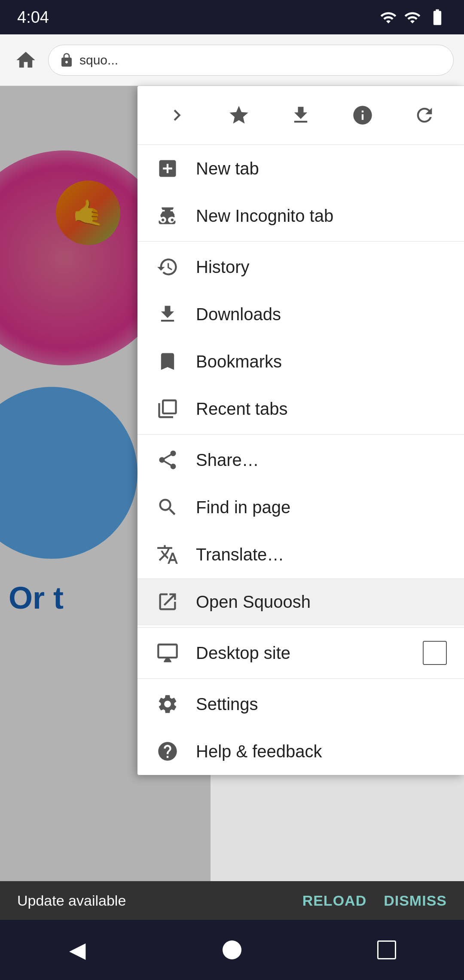 The width and height of the screenshot is (464, 980). Describe the element at coordinates (71, 901) in the screenshot. I see `update-message: Update available` at that location.